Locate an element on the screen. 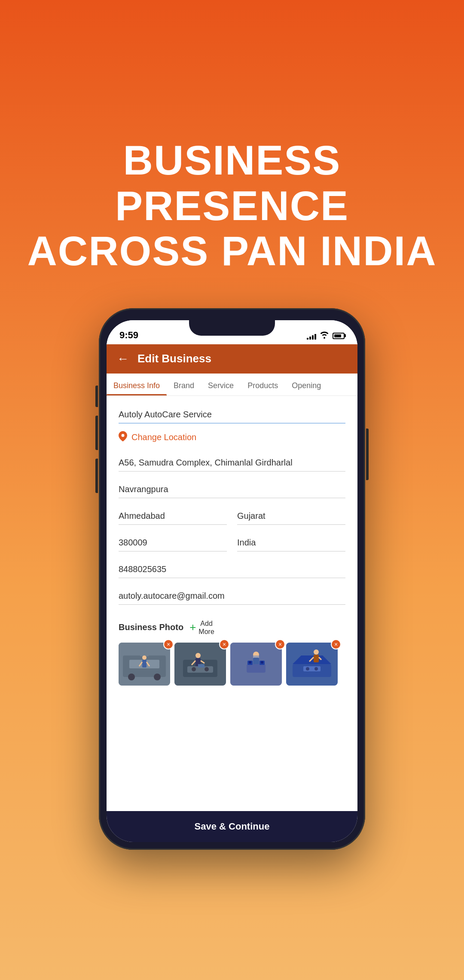  email-input is located at coordinates (232, 595).